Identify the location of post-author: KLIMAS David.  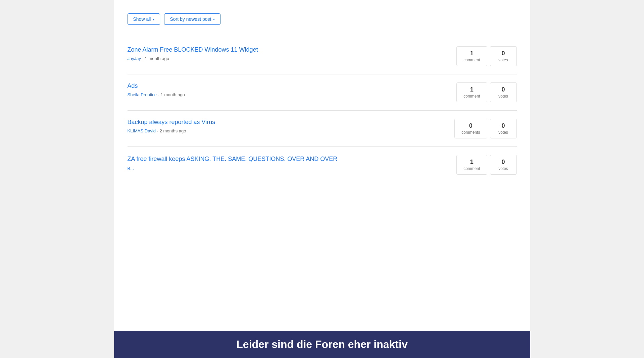
(142, 131).